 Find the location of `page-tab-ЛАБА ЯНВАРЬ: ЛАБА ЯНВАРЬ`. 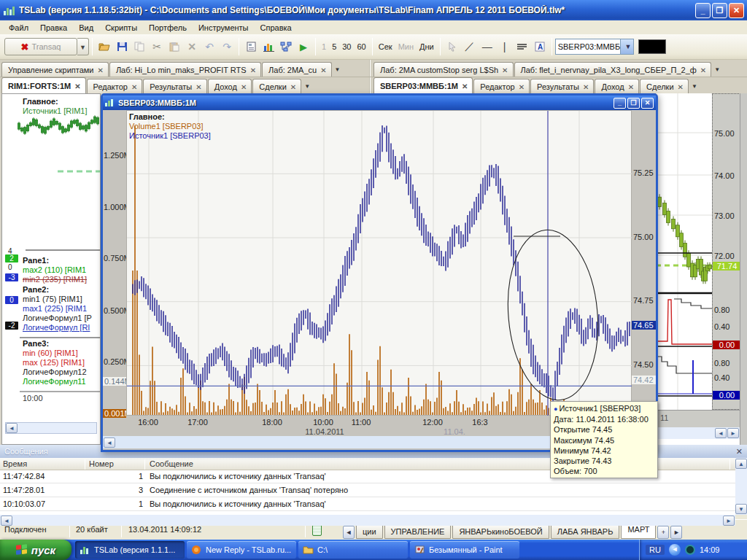

page-tab-ЛАБА ЯНВАРЬ: ЛАБА ЯНВАРЬ is located at coordinates (585, 532).